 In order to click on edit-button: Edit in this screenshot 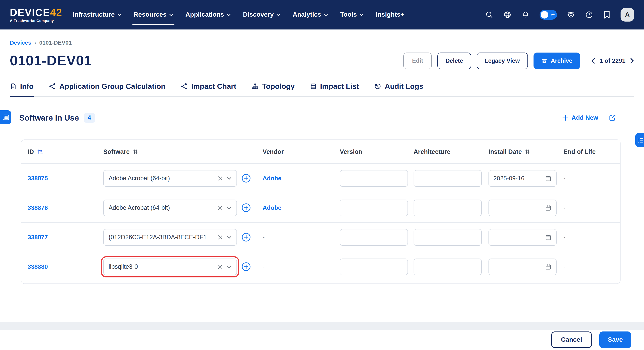, I will do `click(418, 61)`.